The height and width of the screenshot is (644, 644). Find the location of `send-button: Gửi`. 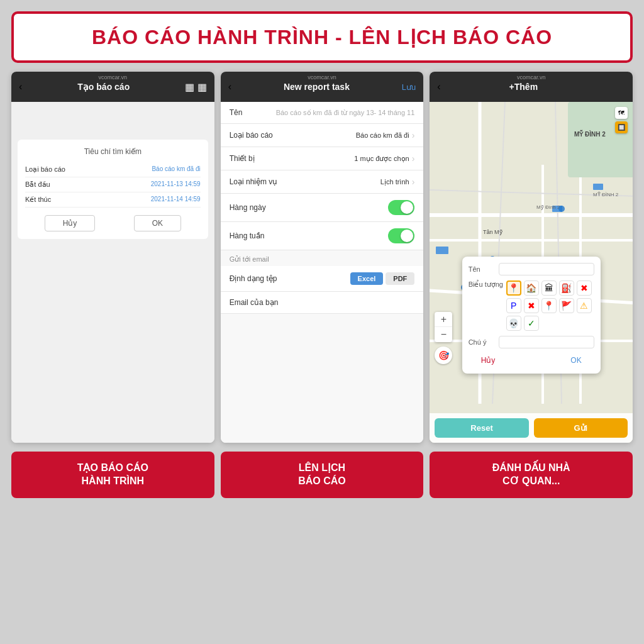

send-button: Gửi is located at coordinates (581, 428).